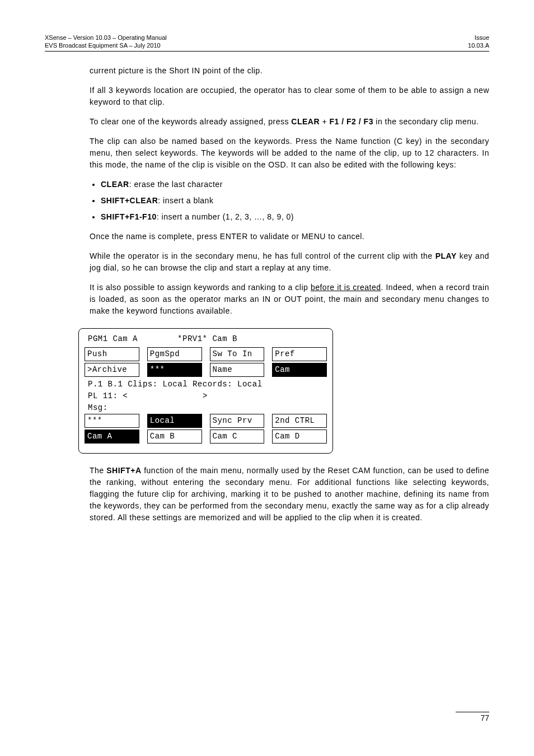  Describe the element at coordinates (479, 41) in the screenshot. I see `header-right: Issue 10.03.A` at that location.